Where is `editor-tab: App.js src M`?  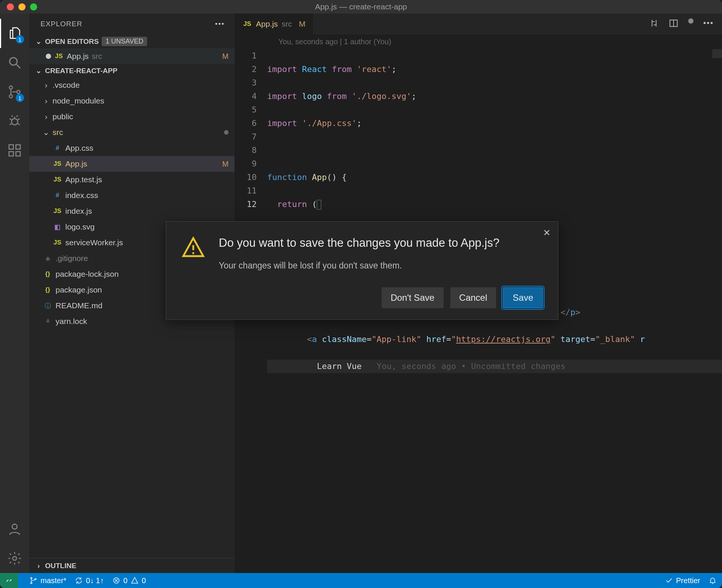
editor-tab: App.js src M is located at coordinates (274, 24).